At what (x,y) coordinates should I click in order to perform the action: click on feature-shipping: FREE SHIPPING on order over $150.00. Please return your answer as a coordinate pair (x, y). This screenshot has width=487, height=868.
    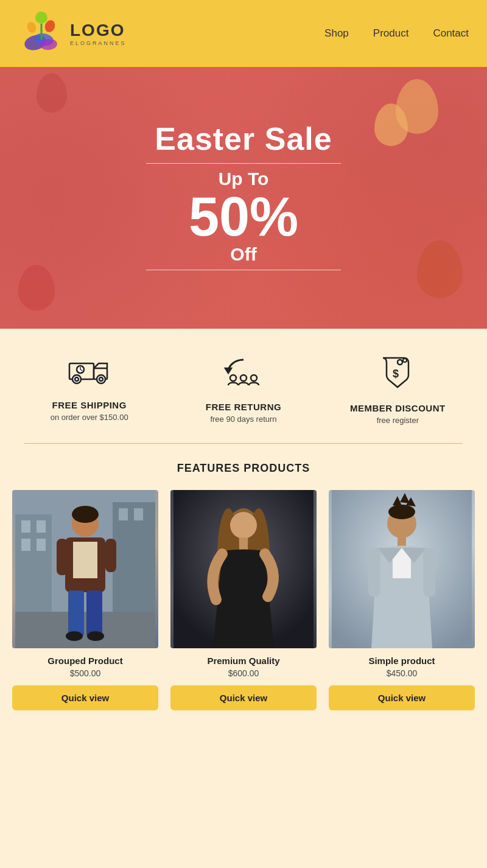
    Looking at the image, I should click on (89, 389).